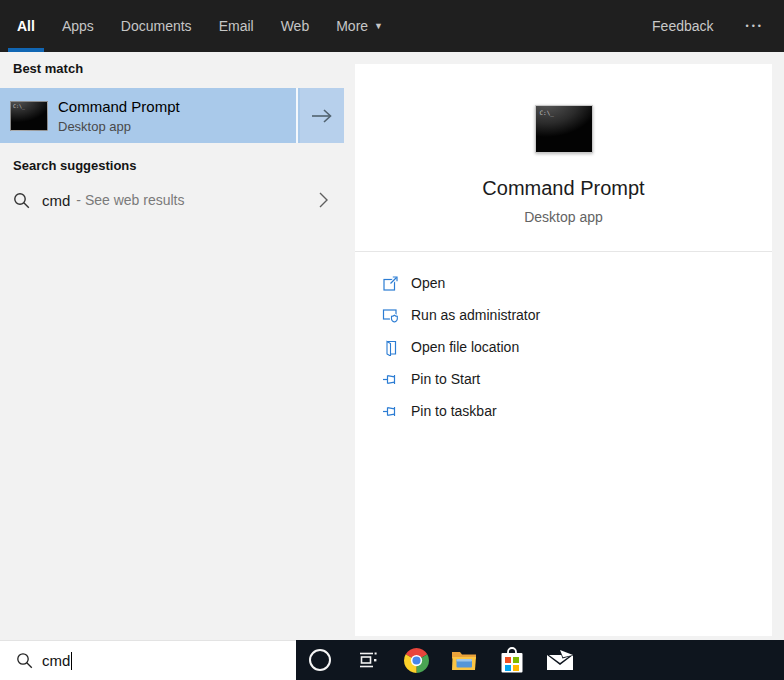 The image size is (784, 680). What do you see at coordinates (296, 26) in the screenshot?
I see `tab-web-label: Web` at bounding box center [296, 26].